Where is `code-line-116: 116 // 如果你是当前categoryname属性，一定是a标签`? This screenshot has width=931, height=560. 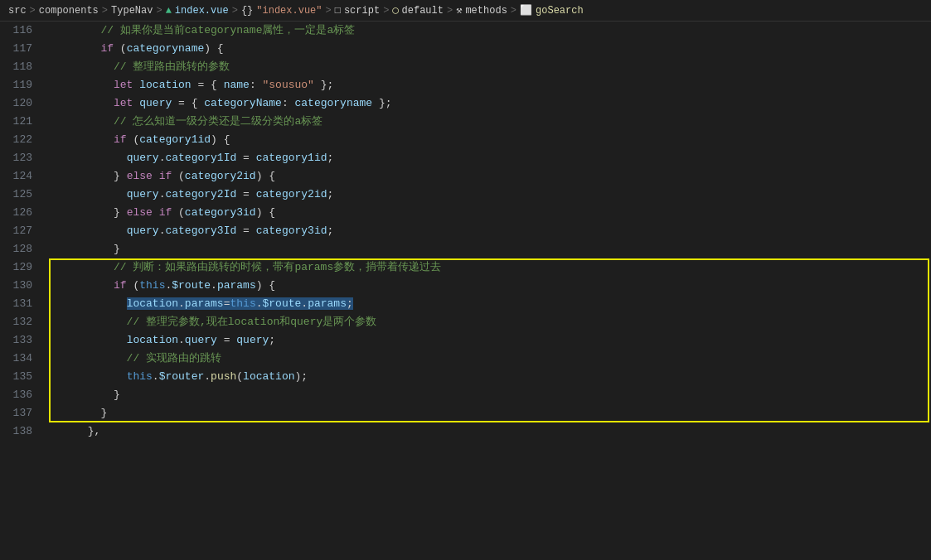 code-line-116: 116 // 如果你是当前categoryname属性，一定是a标签 is located at coordinates (466, 31).